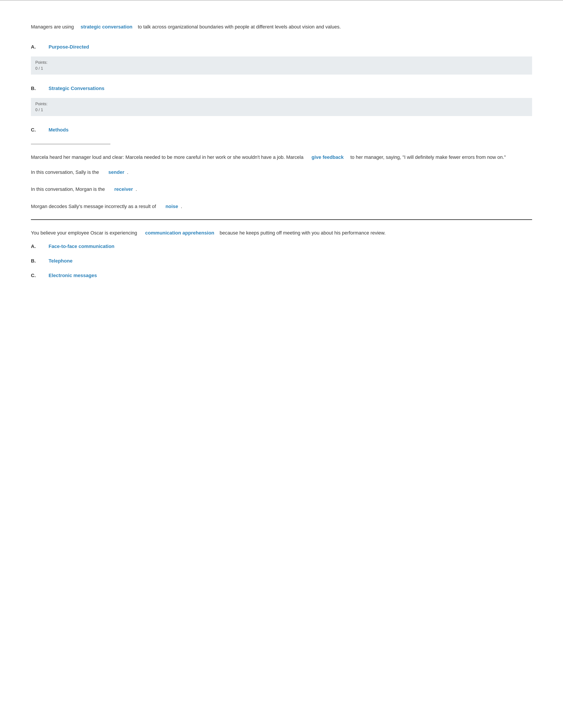  Describe the element at coordinates (107, 27) in the screenshot. I see `intro-highlight: strategic conversation` at that location.